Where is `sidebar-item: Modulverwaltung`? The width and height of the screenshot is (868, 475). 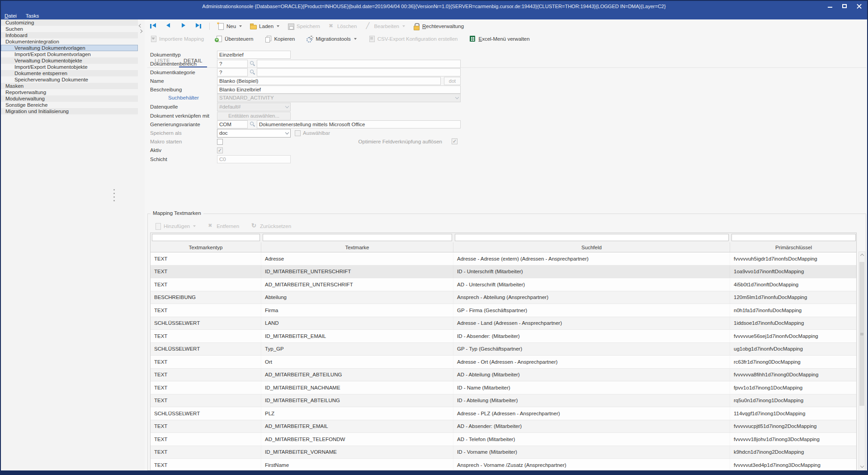 sidebar-item: Modulverwaltung is located at coordinates (70, 99).